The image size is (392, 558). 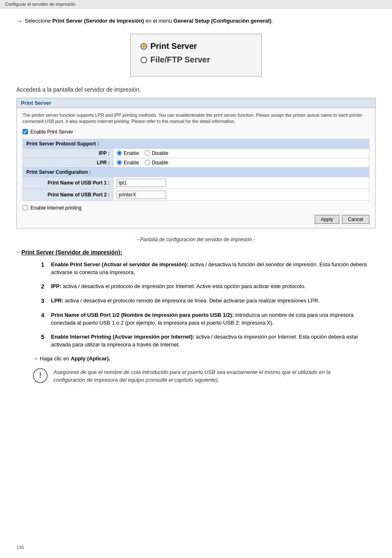 I want to click on port1-input, so click(x=141, y=183).